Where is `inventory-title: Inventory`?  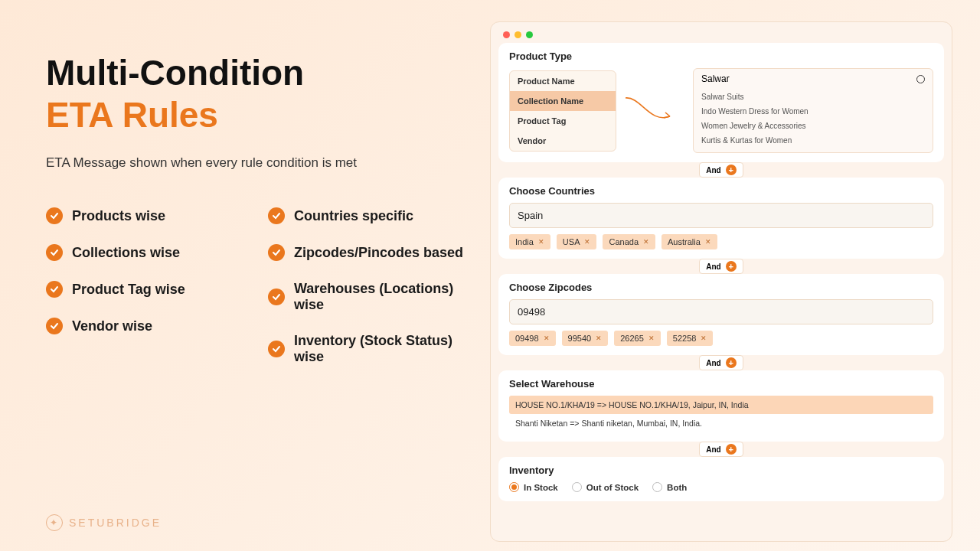
inventory-title: Inventory is located at coordinates (721, 470).